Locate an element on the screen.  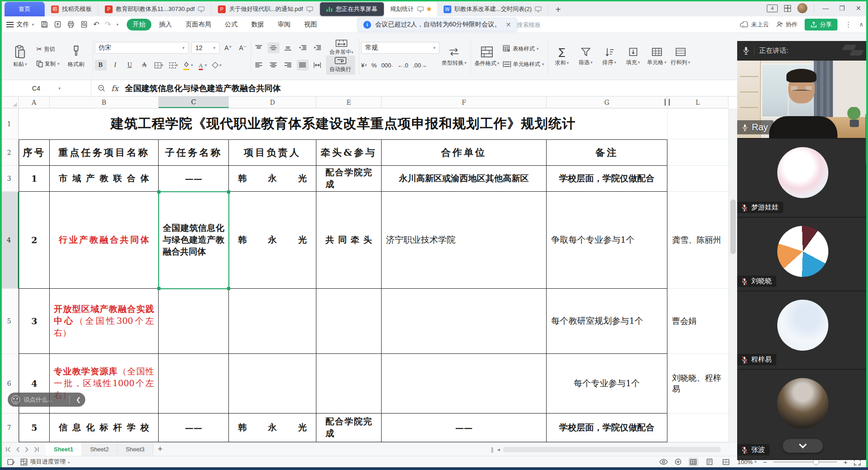
cell-E5 is located at coordinates (349, 322).